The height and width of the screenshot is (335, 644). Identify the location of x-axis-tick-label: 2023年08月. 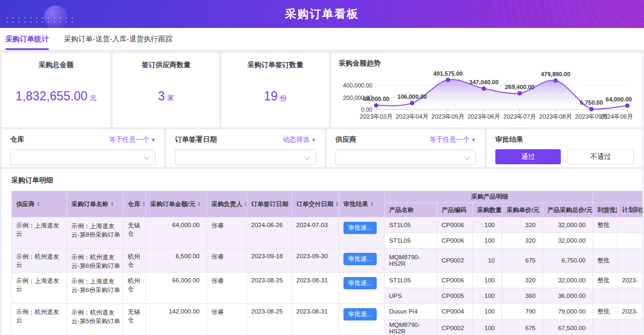
(556, 116).